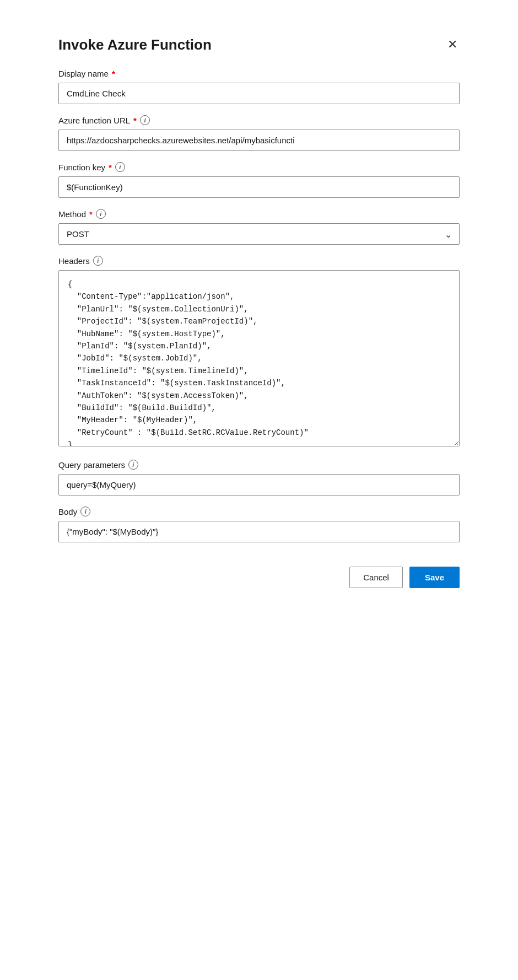  What do you see at coordinates (259, 465) in the screenshot?
I see `query-parameters-label: Query parameters i` at bounding box center [259, 465].